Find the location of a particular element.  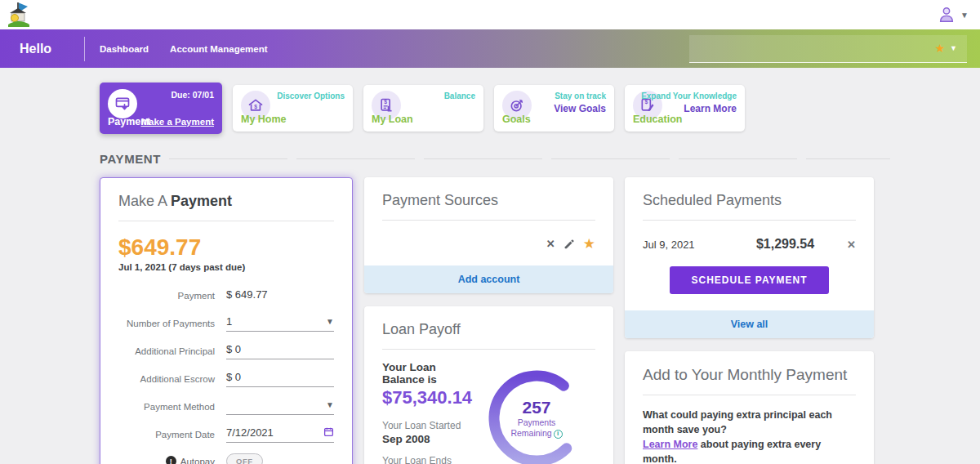

tab-my-home-tag: Discover Options is located at coordinates (310, 96).